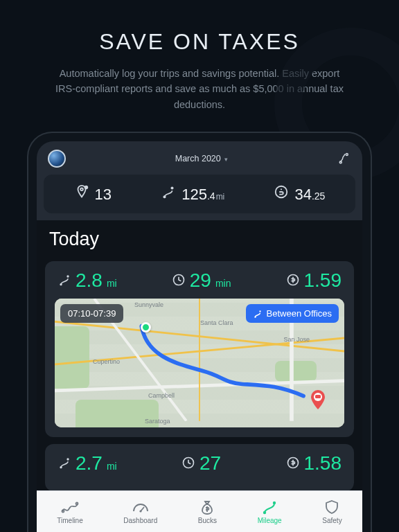 This screenshot has width=399, height=532. Describe the element at coordinates (303, 194) in the screenshot. I see `stat-savings-value: 34` at that location.